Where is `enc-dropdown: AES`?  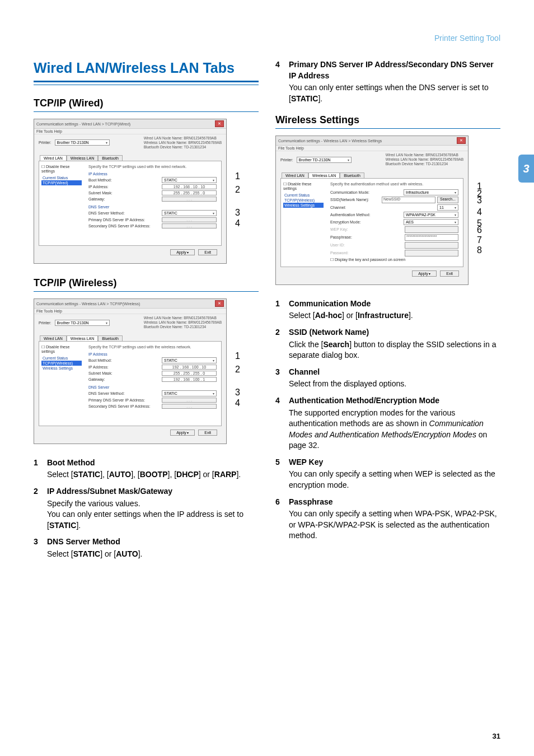 enc-dropdown: AES is located at coordinates (431, 222).